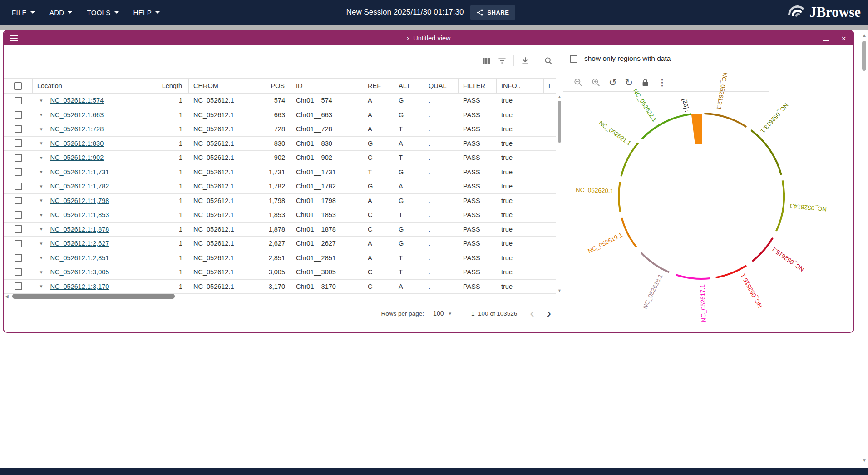 This screenshot has height=475, width=868. Describe the element at coordinates (646, 83) in the screenshot. I see `lock-icon` at that location.